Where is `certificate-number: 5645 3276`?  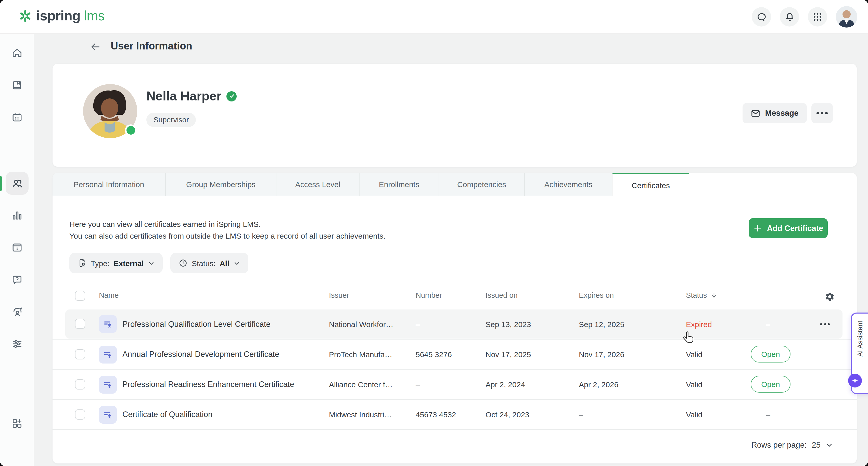 certificate-number: 5645 3276 is located at coordinates (434, 354).